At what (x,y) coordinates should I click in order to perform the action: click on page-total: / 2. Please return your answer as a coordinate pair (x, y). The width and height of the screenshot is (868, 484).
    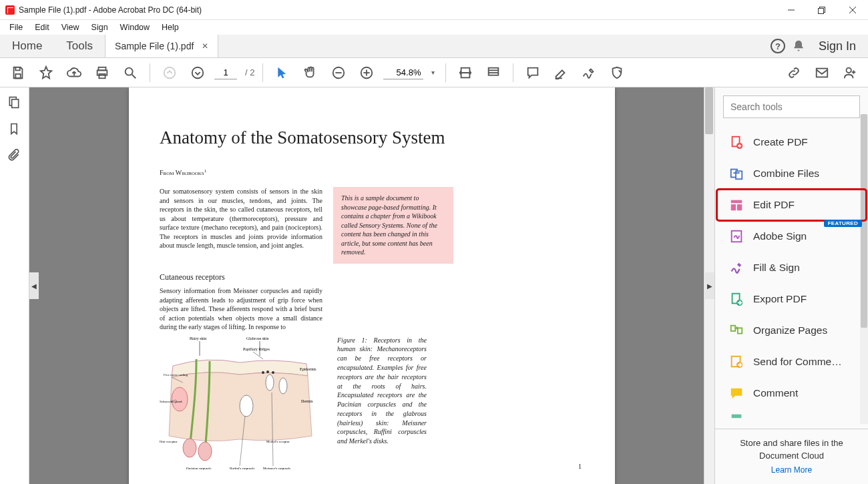
    Looking at the image, I should click on (250, 72).